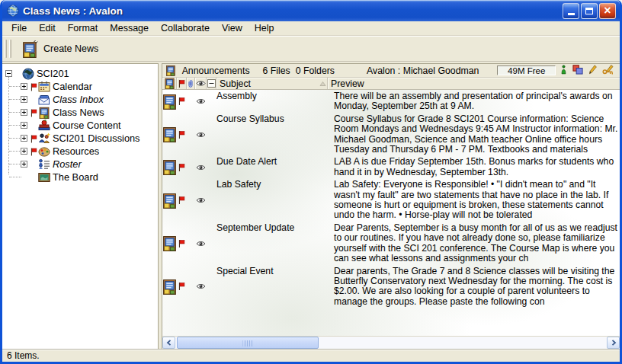  What do you see at coordinates (391, 101) in the screenshot?
I see `announcement-row: AssemblyThere will be an assembly and pr…` at bounding box center [391, 101].